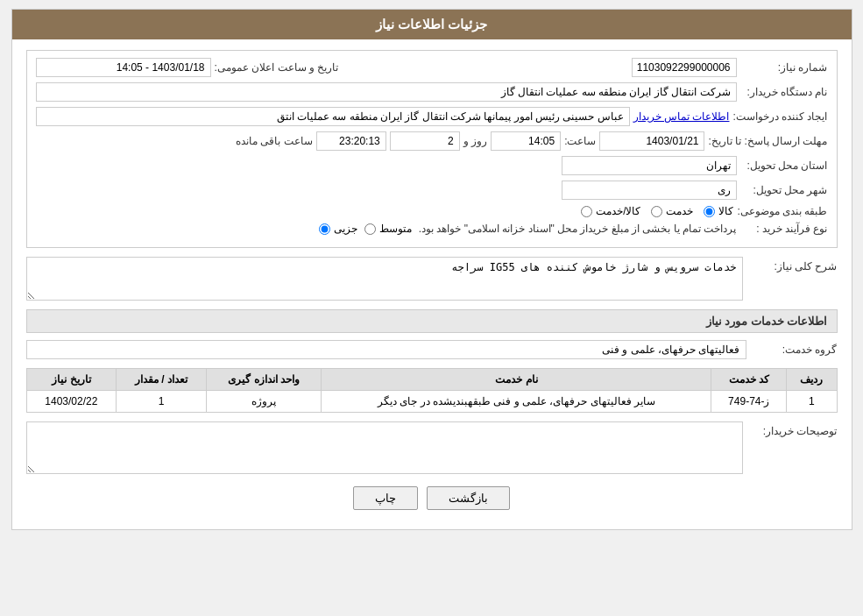 The width and height of the screenshot is (863, 616). What do you see at coordinates (587, 212) in the screenshot?
I see `category-kala-khadamat-radio` at bounding box center [587, 212].